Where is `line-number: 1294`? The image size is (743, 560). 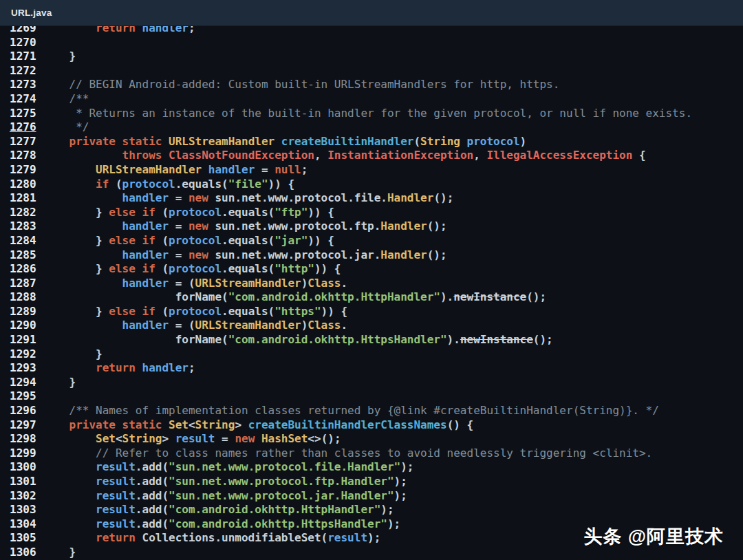 line-number: 1294 is located at coordinates (21, 383).